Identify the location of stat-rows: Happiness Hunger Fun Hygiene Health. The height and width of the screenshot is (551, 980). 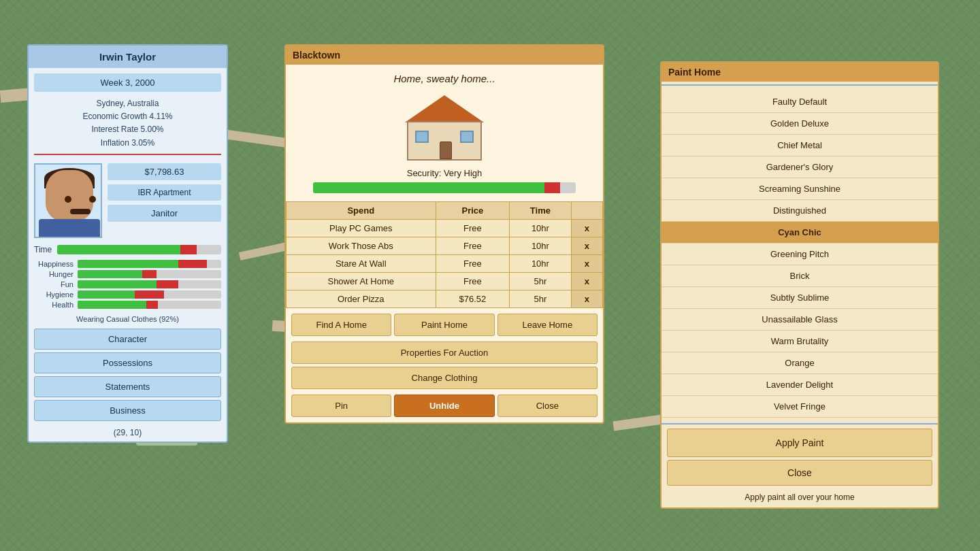
(128, 284).